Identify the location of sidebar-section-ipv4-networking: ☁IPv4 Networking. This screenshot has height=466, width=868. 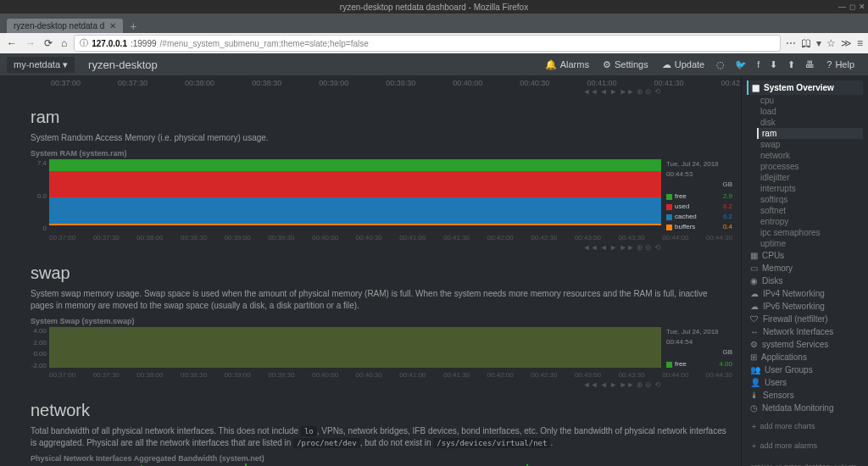
(805, 293).